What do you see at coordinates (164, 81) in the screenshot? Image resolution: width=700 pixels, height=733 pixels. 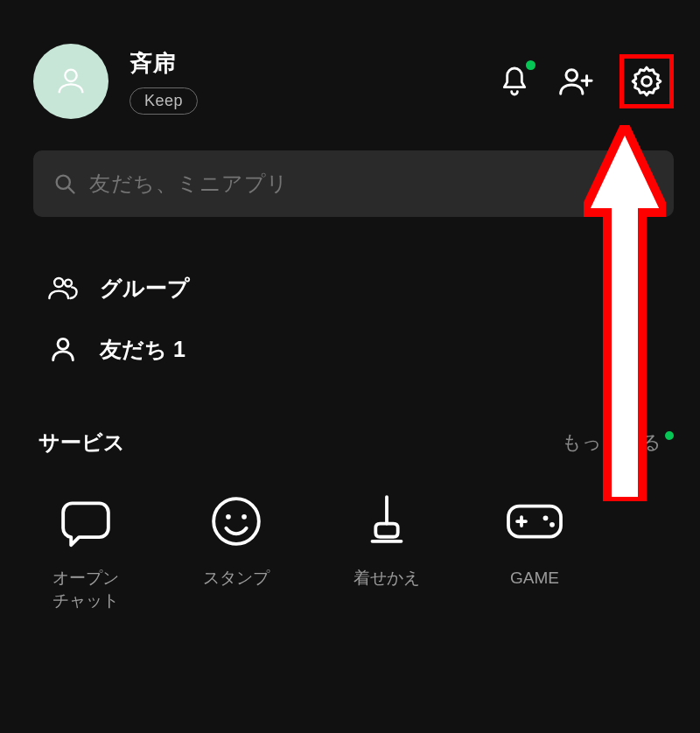 I see `profile-info: 斉帍 Keep` at bounding box center [164, 81].